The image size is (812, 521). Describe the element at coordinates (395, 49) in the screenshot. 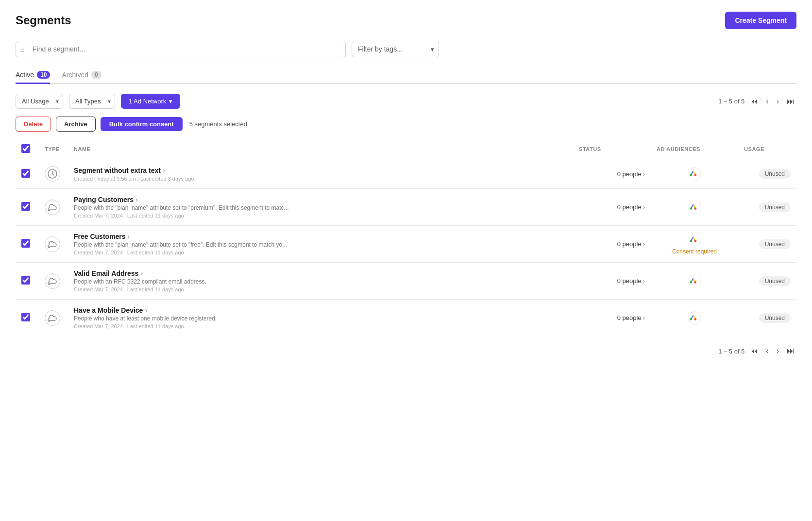

I see `filter-tags-select: Filter by tags...` at that location.